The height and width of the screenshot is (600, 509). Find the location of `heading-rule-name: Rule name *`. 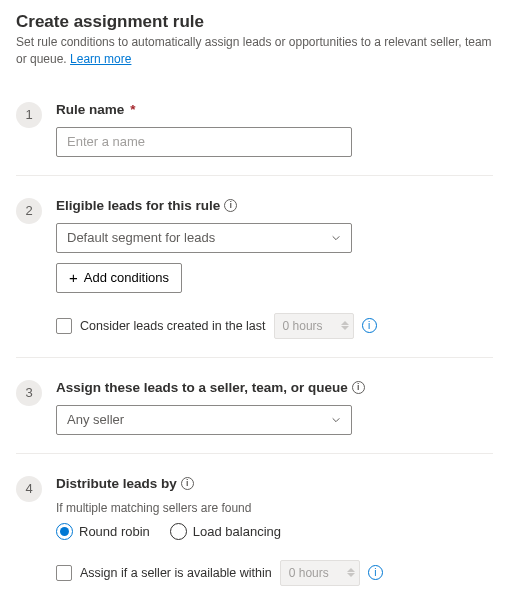

heading-rule-name: Rule name * is located at coordinates (274, 110).